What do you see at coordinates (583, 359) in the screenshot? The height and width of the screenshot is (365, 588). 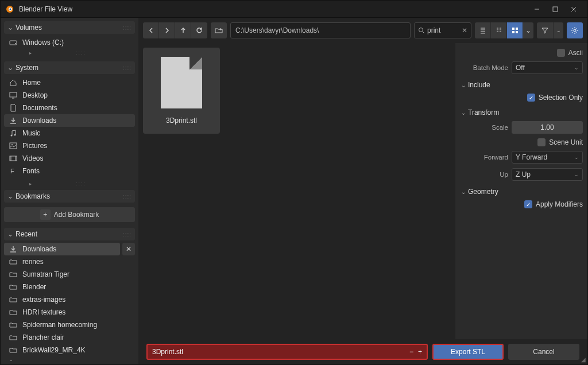 I see `resize-handle-icon: ◢` at bounding box center [583, 359].